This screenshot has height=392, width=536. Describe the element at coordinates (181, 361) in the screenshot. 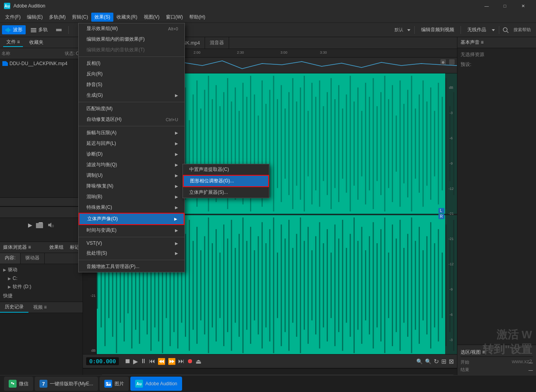

I see `goto-end-btn: ⏭` at that location.